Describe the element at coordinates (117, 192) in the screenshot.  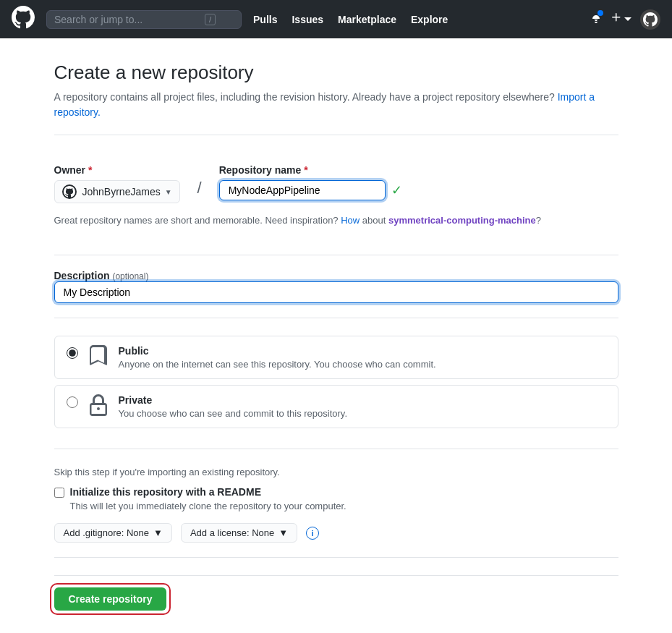
I see `owner-dropdown: JohnByrneJames ▼` at that location.